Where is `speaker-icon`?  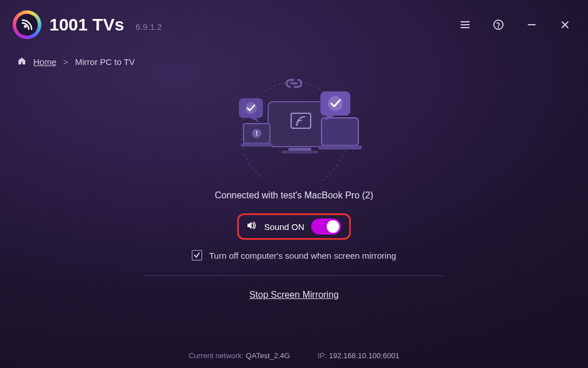
speaker-icon is located at coordinates (252, 227).